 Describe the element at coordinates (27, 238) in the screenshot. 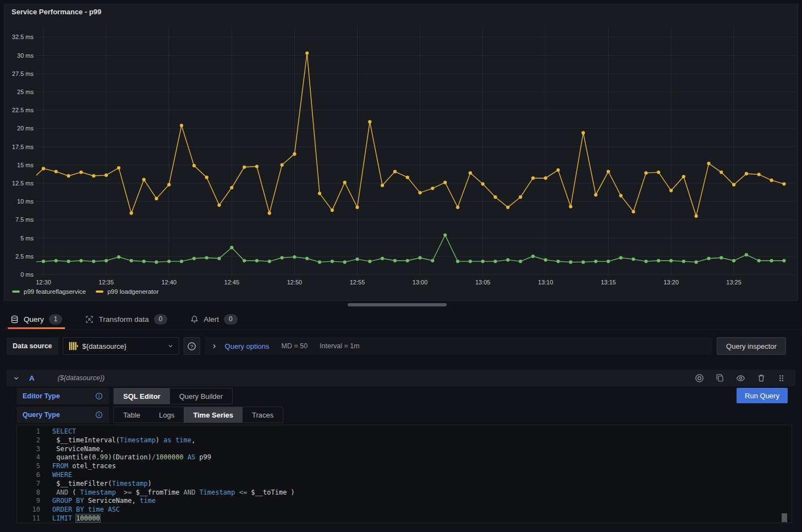

I see `svg-text: 5 ms` at that location.